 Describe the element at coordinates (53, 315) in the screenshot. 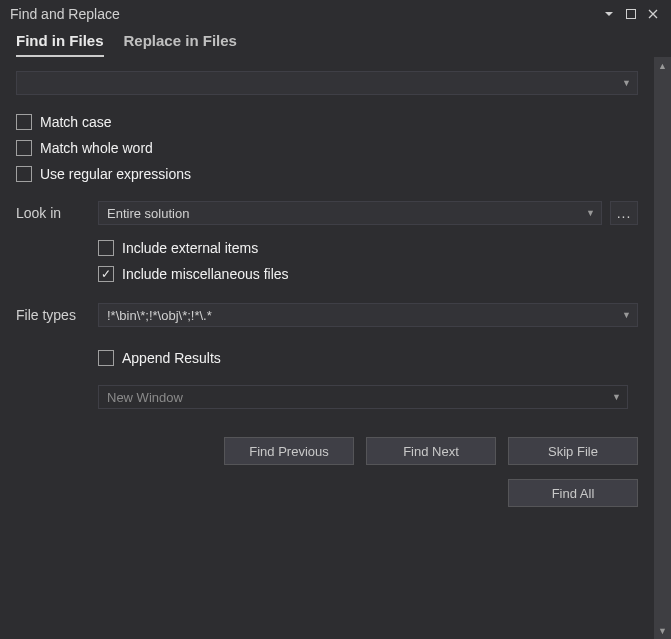

I see `file-types-label: File types` at that location.